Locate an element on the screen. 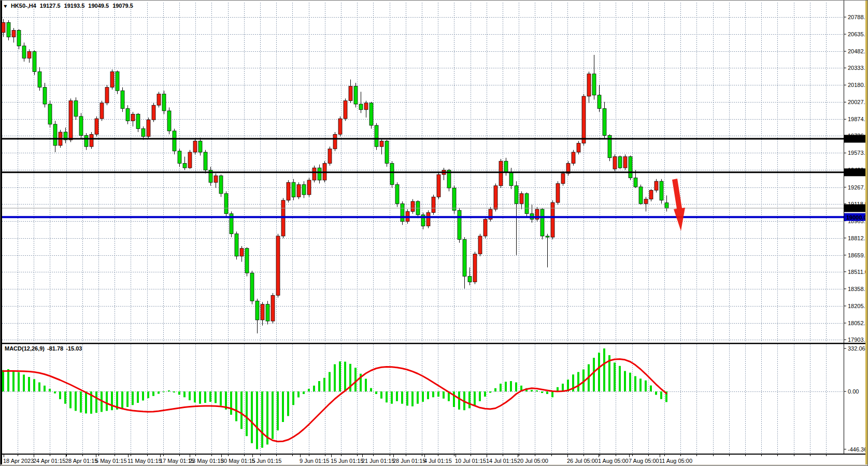 This screenshot has width=868, height=466. time-axis-label: 5 May 01:15 is located at coordinates (111, 461).